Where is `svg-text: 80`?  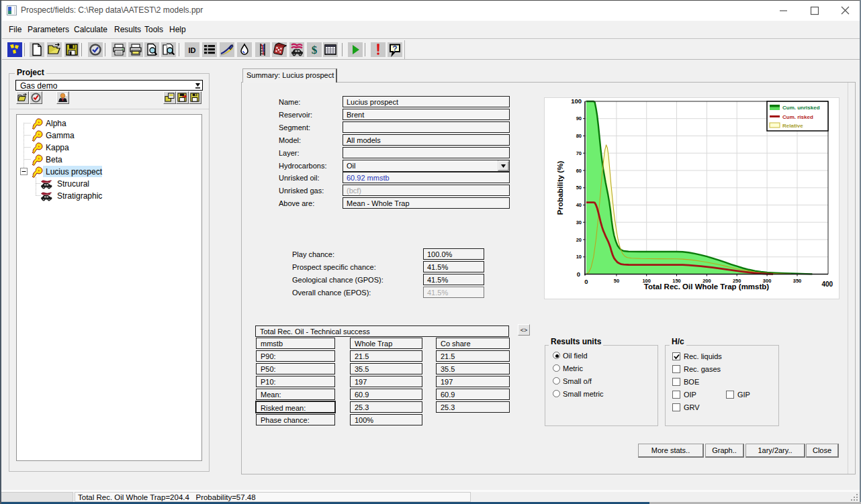
svg-text: 80 is located at coordinates (579, 136).